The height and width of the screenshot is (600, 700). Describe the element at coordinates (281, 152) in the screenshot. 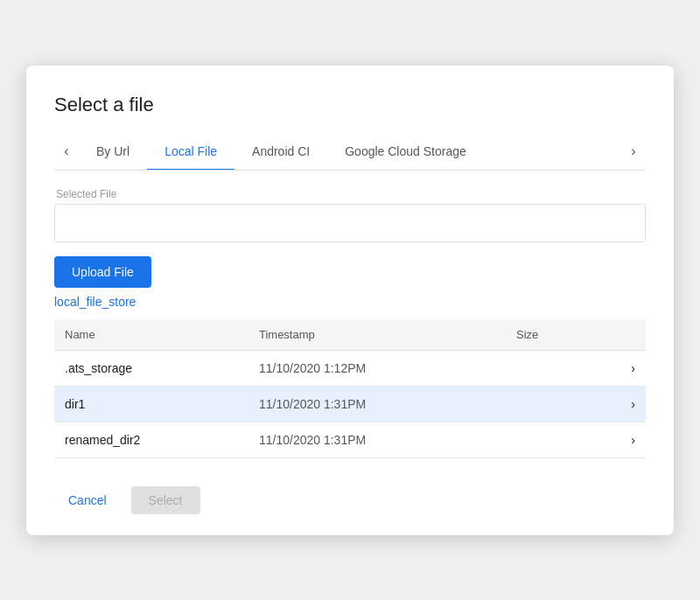

I see `tab-android-ci: Android CI` at that location.